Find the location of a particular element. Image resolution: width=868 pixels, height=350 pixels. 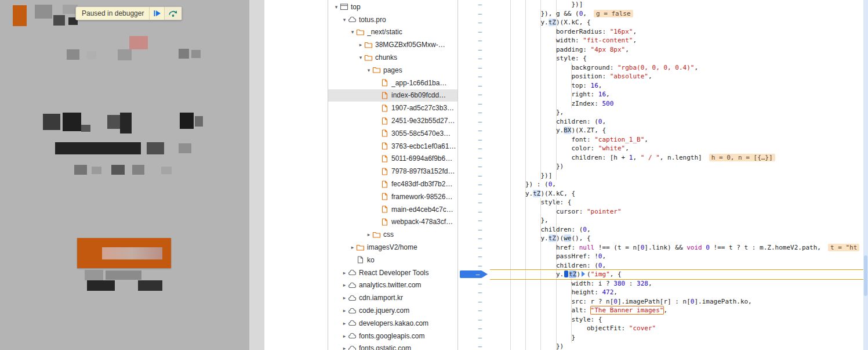

tree-item-fonts-googleapis-com: ▸fonts.googleapis.com is located at coordinates (393, 336).